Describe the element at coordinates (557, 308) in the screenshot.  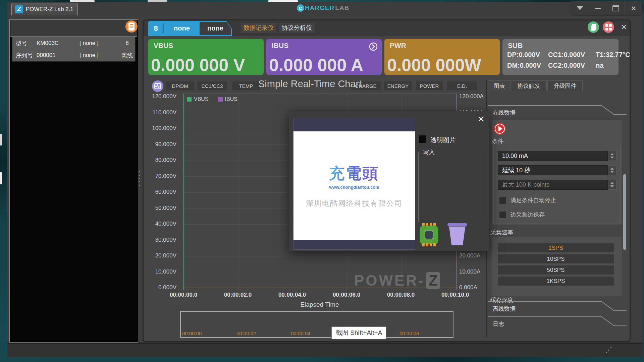
I see `section-offline-data: 离线数据` at that location.